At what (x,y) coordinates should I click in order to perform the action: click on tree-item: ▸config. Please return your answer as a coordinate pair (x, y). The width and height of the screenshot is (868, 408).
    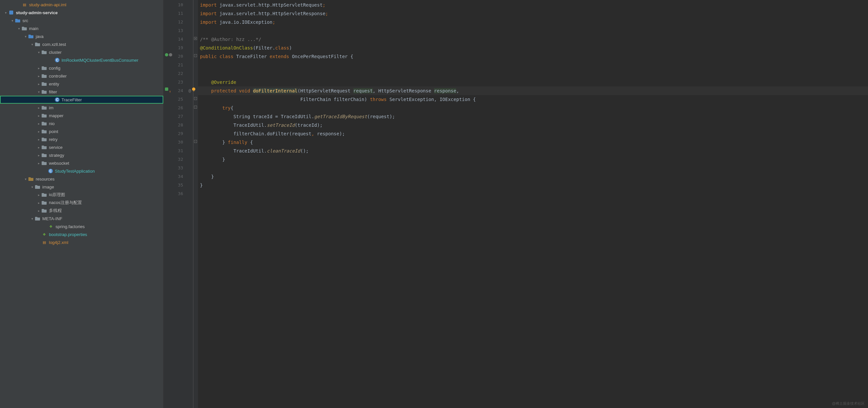
    Looking at the image, I should click on (82, 68).